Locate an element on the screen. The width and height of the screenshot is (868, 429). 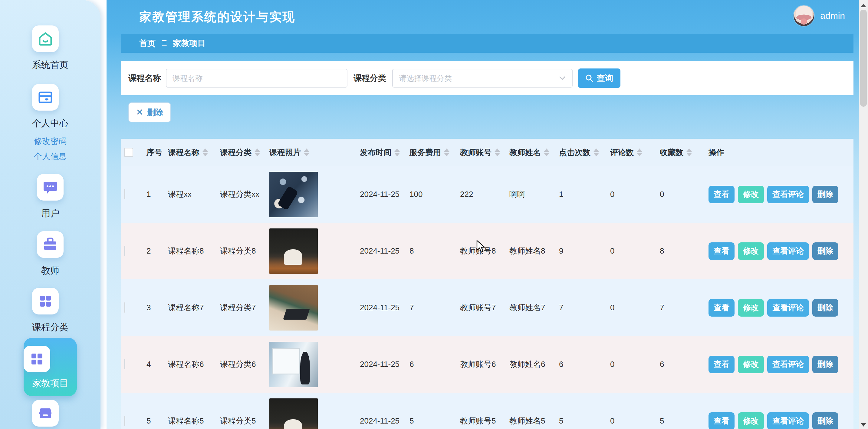
cell-index: 4 is located at coordinates (157, 364).